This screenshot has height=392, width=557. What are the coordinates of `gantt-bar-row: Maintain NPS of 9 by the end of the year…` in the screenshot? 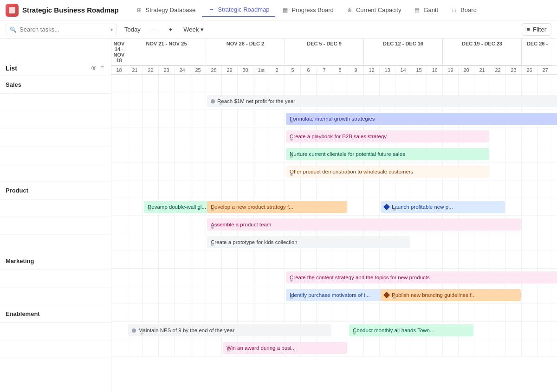 It's located at (334, 330).